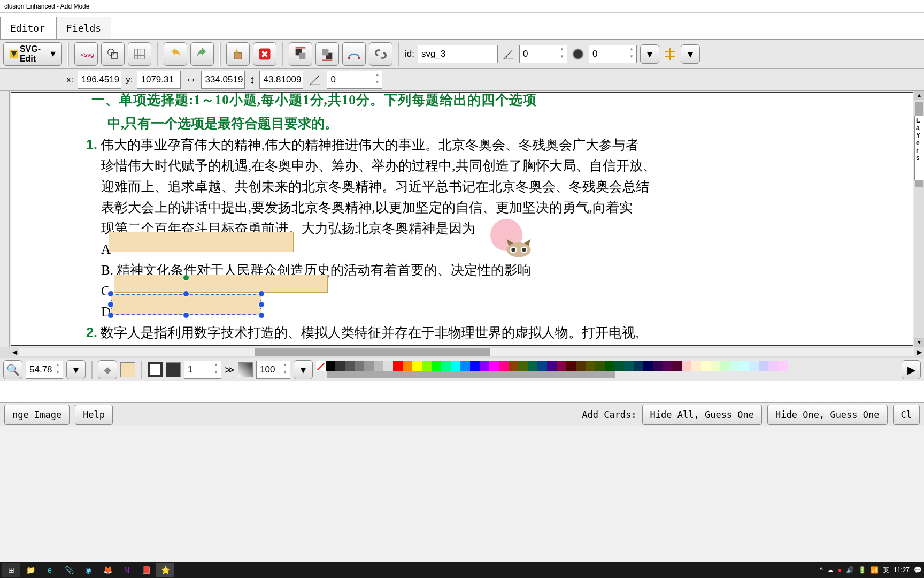 Image resolution: width=924 pixels, height=578 pixels. Describe the element at coordinates (862, 570) in the screenshot. I see `tray-battery-icon: 🔋` at that location.